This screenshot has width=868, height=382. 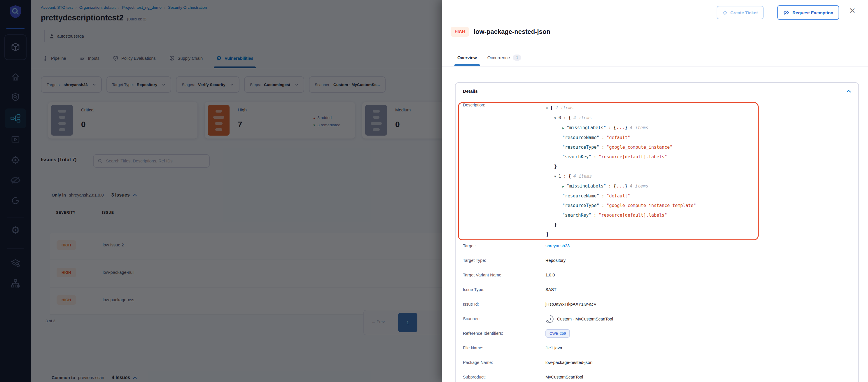 What do you see at coordinates (569, 362) in the screenshot?
I see `field-value: low-package-nested-json` at bounding box center [569, 362].